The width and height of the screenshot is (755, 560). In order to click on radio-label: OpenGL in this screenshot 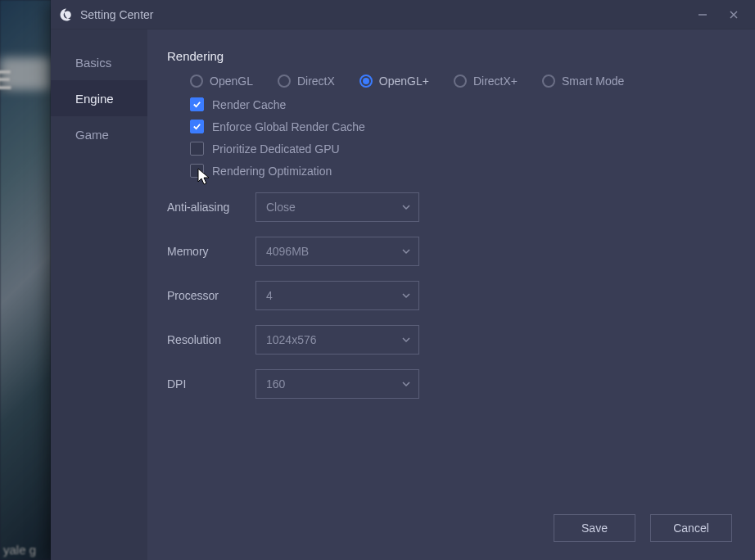, I will do `click(231, 81)`.